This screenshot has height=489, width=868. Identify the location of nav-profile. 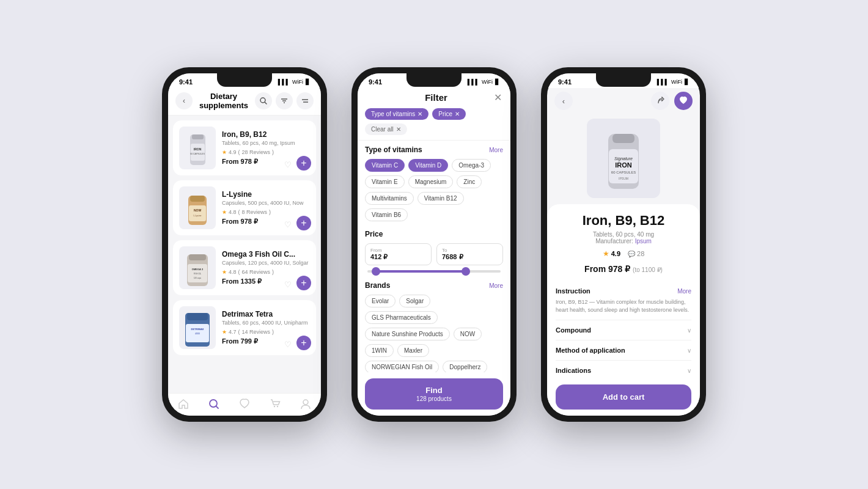
(306, 404).